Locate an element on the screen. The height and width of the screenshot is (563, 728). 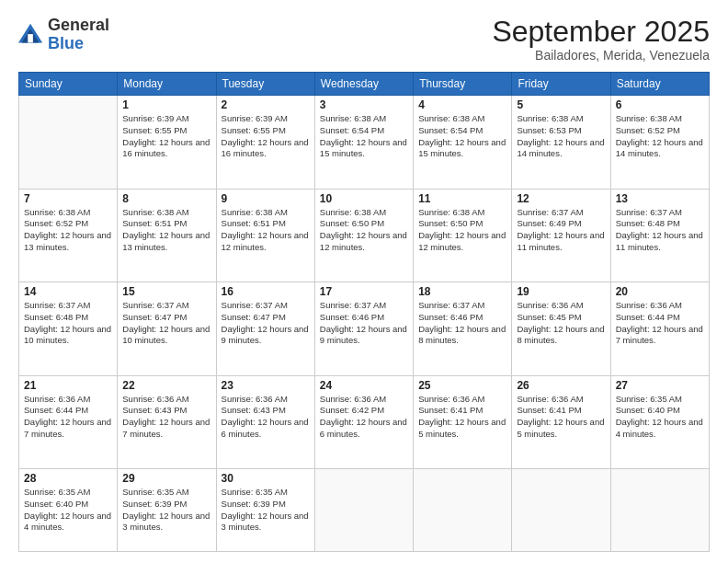
day-info: Sunrise: 6:37 AMSunset: 6:48 PMDaylight:… is located at coordinates (68, 324).